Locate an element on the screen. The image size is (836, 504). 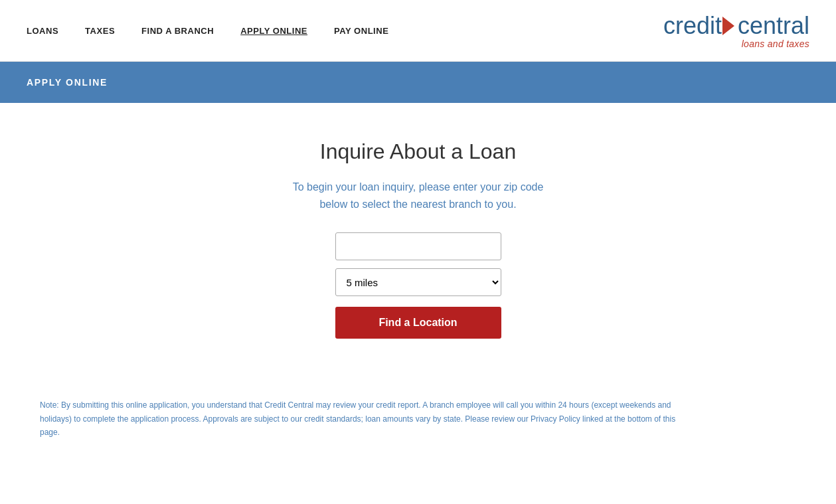
zip-code-input is located at coordinates (418, 246).